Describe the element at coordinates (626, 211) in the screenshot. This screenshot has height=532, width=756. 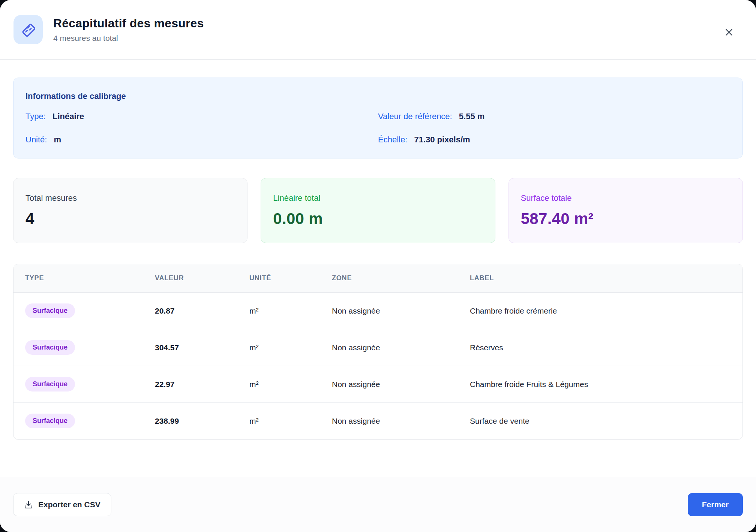
I see `stat-card-surface-totale: Surface totale 587.40 m²` at that location.